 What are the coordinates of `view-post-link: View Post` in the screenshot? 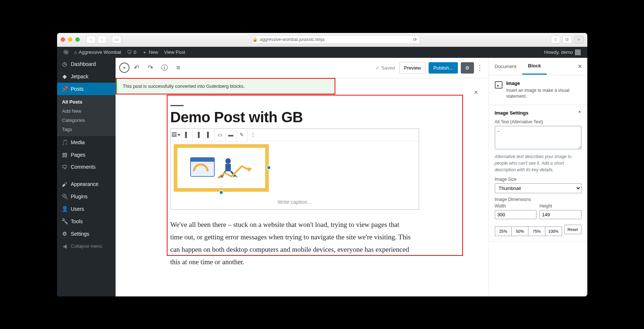 It's located at (175, 52).